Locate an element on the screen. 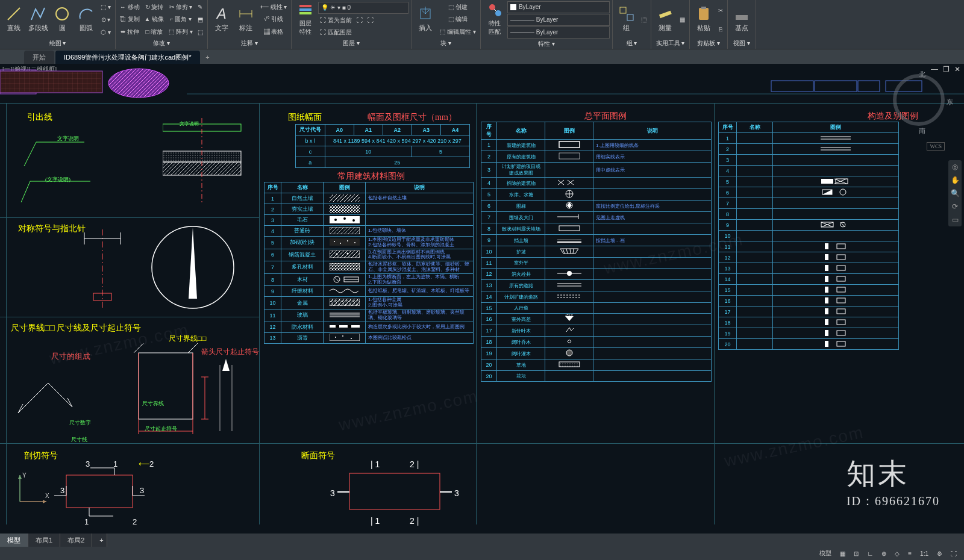 This screenshot has width=964, height=560. nav-zoom-icon: 🔍 is located at coordinates (955, 193).